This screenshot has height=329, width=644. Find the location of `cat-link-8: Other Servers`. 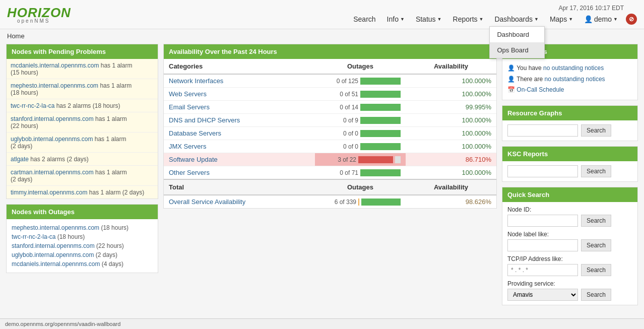

cat-link-8: Other Servers is located at coordinates (189, 172).